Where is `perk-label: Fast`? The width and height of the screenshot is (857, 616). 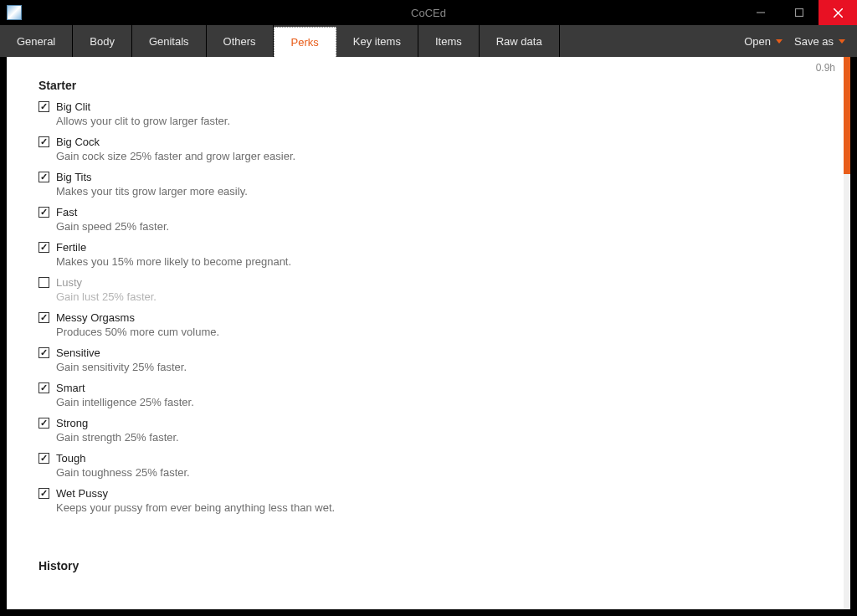
perk-label: Fast is located at coordinates (67, 213).